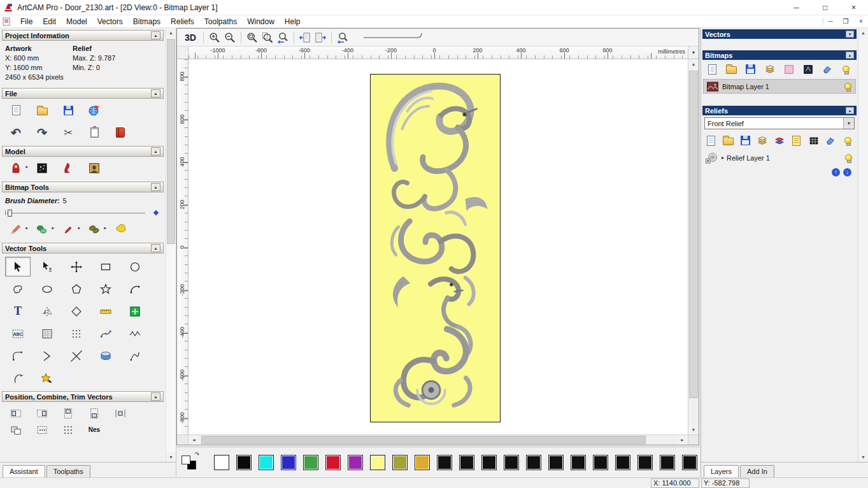 The image size is (868, 488). I want to click on paint-tool: ▸, so click(16, 229).